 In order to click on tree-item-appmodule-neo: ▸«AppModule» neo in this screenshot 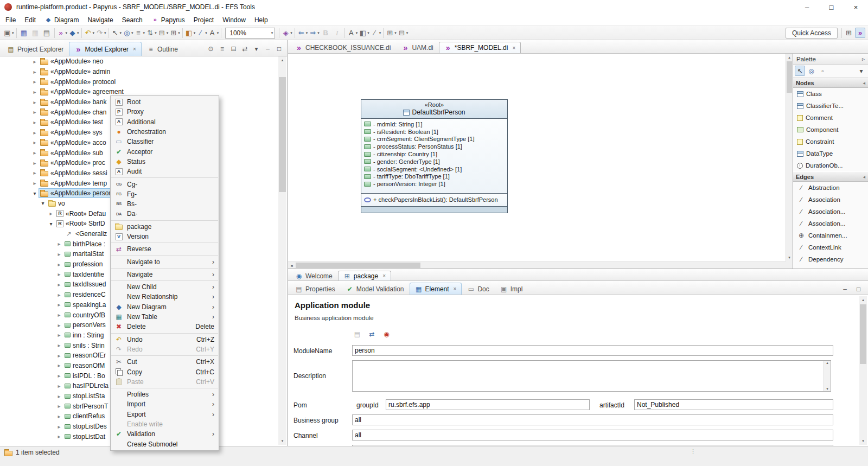, I will do `click(139, 62)`.